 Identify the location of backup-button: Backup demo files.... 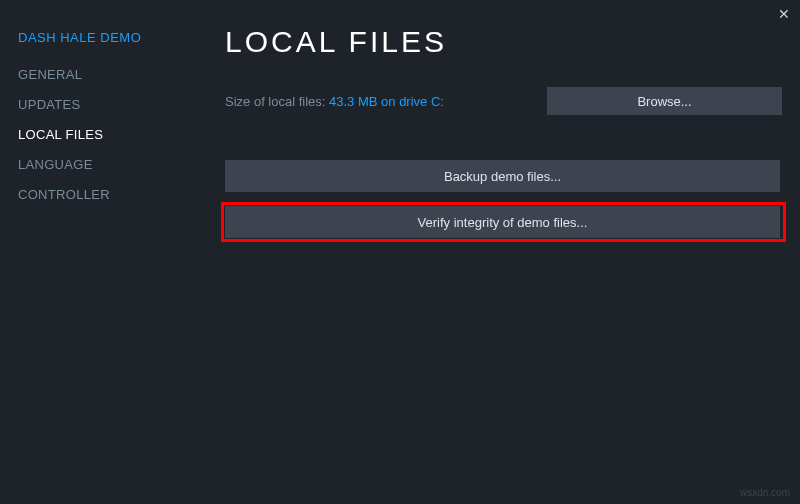
(502, 176).